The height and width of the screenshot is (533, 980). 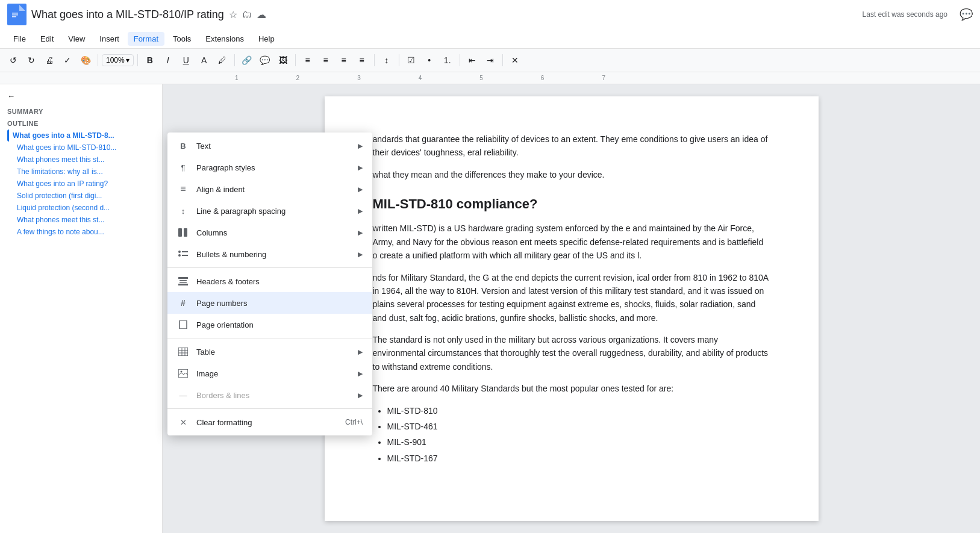 I want to click on format-menu-paragraph-styles: ¶ Paragraph styles ▶, so click(x=270, y=167).